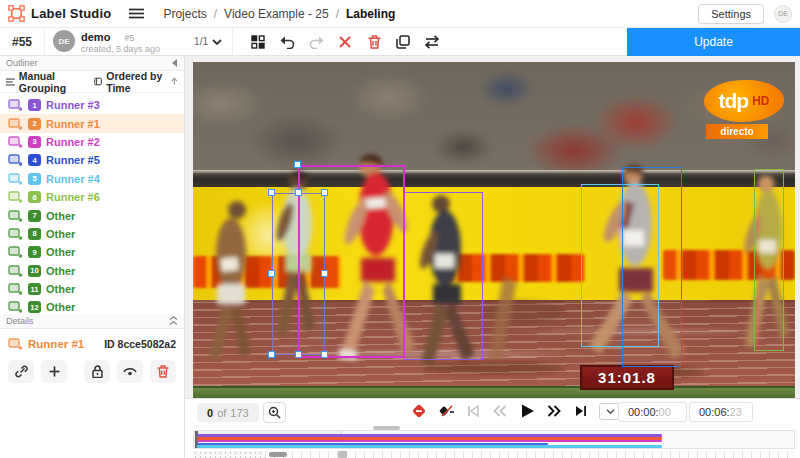  I want to click on skip-to-end-button, so click(581, 411).